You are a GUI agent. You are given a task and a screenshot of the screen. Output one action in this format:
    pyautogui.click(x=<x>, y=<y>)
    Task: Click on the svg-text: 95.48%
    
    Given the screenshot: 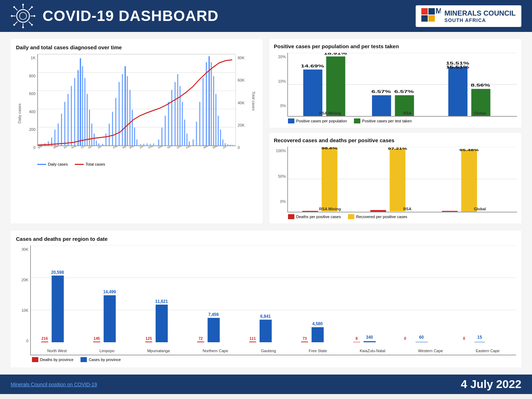 What is the action you would take?
    pyautogui.click(x=469, y=150)
    